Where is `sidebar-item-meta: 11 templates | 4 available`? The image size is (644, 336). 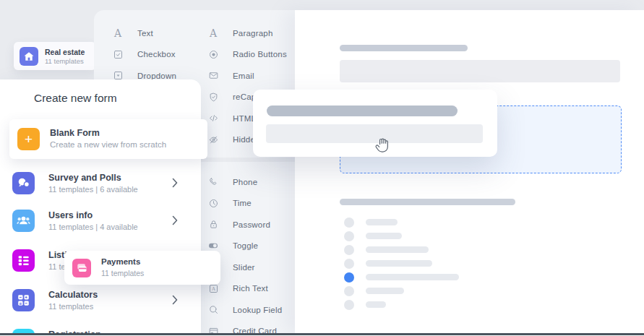 sidebar-item-meta: 11 templates | 4 available is located at coordinates (93, 227).